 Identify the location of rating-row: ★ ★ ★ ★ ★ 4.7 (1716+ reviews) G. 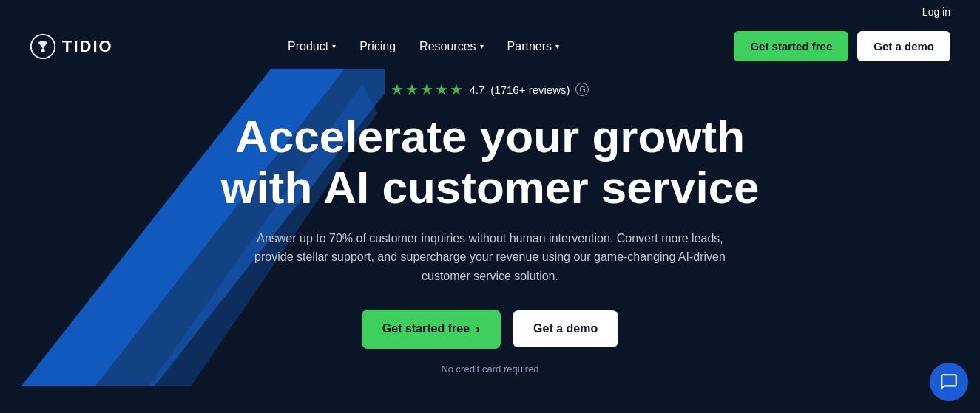
(490, 89).